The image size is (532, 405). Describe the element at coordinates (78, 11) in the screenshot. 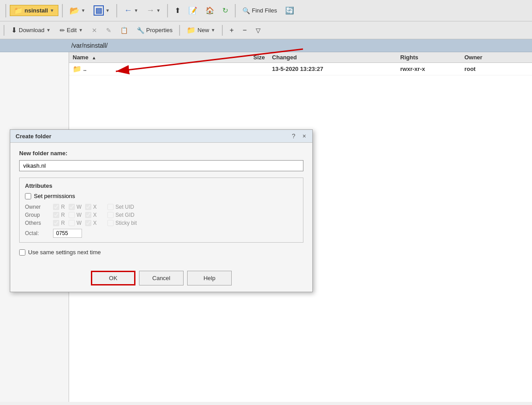

I see `open-folder-button: 📂 ▼` at that location.